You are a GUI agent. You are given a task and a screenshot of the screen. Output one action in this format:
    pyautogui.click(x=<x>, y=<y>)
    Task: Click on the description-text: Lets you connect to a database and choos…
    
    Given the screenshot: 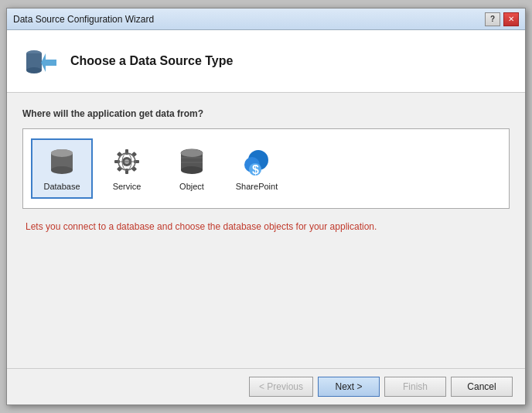 What is the action you would take?
    pyautogui.click(x=201, y=227)
    